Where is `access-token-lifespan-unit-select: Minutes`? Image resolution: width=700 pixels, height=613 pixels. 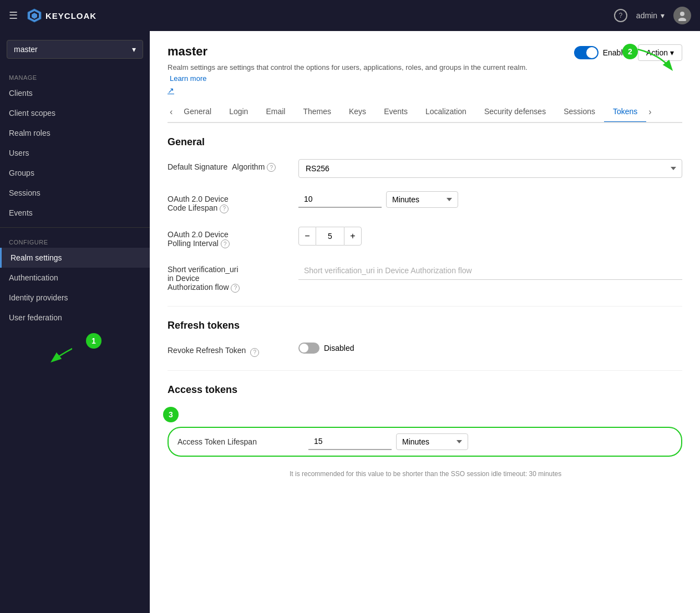
access-token-lifespan-unit-select: Minutes is located at coordinates (432, 442).